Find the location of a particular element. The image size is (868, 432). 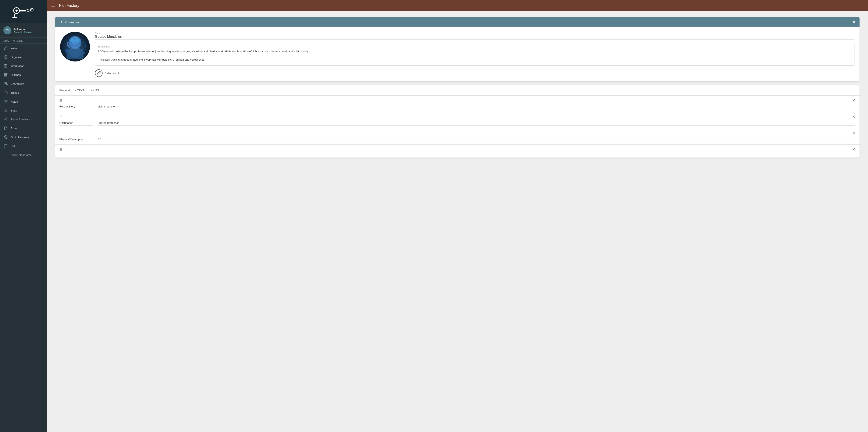

color-label: Select a color is located at coordinates (113, 73).